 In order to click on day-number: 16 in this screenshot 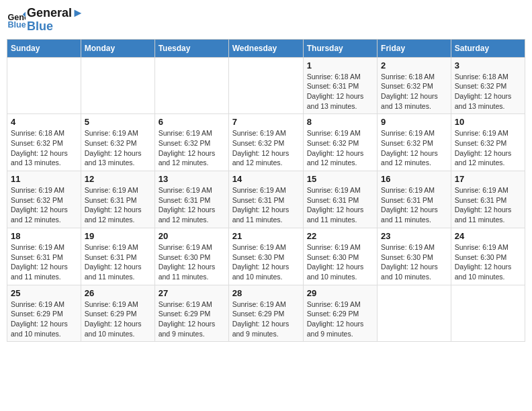, I will do `click(414, 179)`.